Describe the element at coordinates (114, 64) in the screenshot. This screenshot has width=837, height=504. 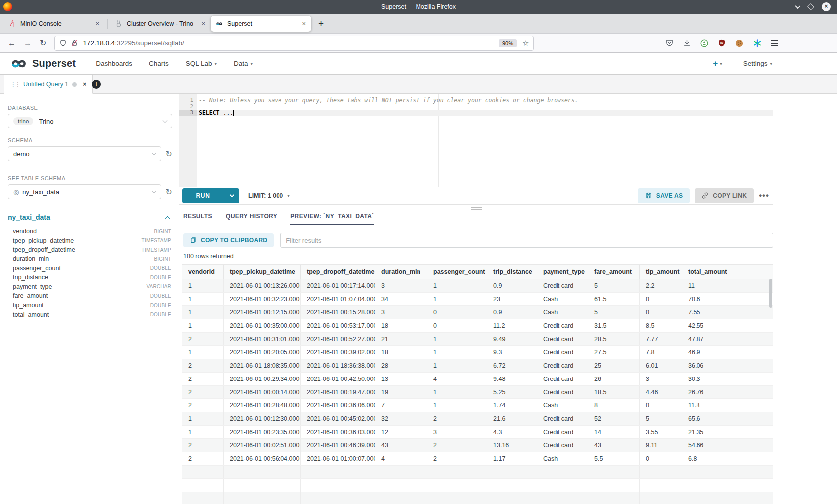
I see `nav-item-dashboards: Dashboards` at that location.